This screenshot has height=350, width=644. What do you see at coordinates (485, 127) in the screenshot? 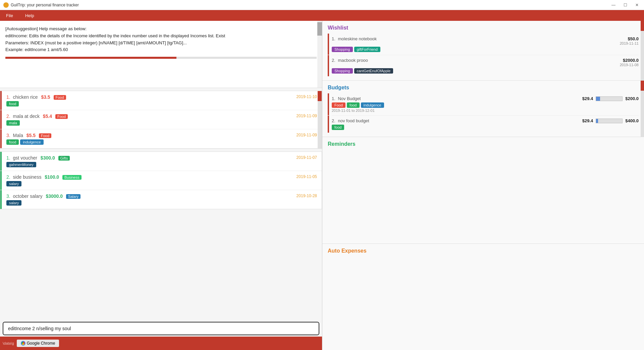
I see `budget-tags: food` at bounding box center [485, 127].